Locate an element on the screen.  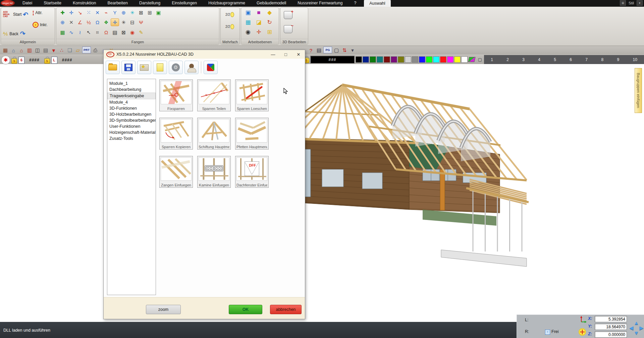
module-sparren-teilen: ✕ ✕ ✕ Sparren Teilen is located at coordinates (214, 95).